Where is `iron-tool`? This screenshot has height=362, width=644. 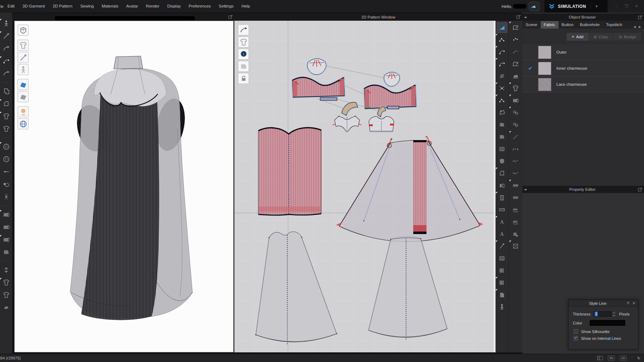
iron-tool is located at coordinates (516, 76).